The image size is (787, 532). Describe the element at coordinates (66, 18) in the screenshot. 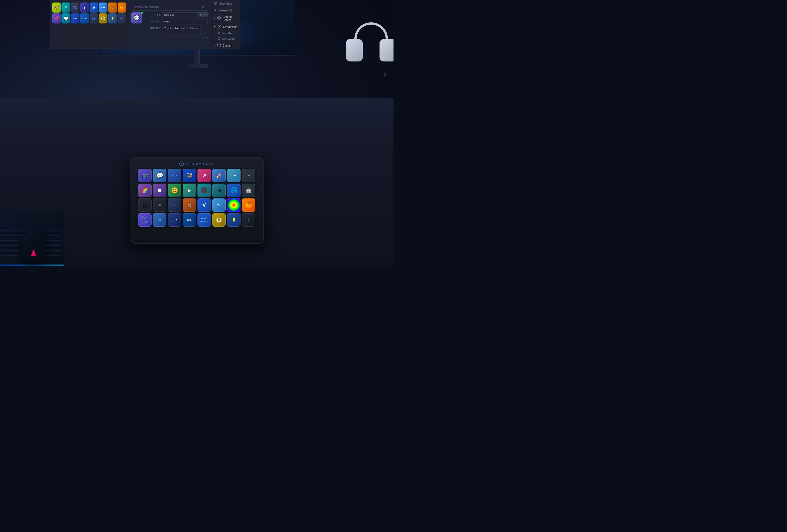

I see `icon-btn-chat: 💬` at that location.